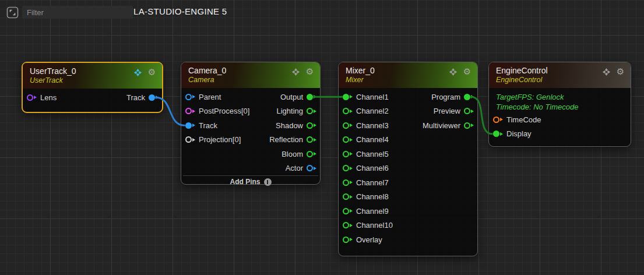  Describe the element at coordinates (251, 75) in the screenshot. I see `node-header: Camera_0Camera⚙` at that location.